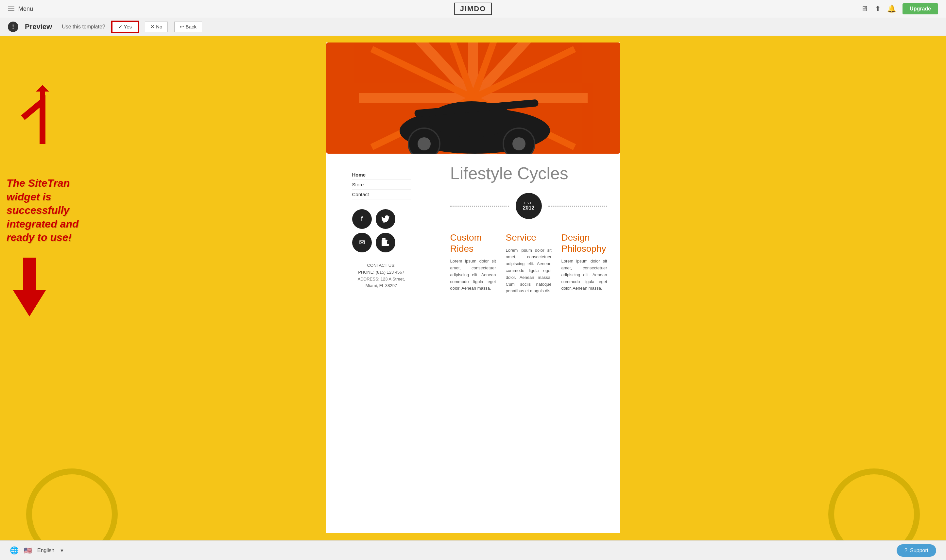 The height and width of the screenshot is (560, 946). Describe the element at coordinates (381, 272) in the screenshot. I see `contact-phone: PHONE: (815) 123 4567` at that location.